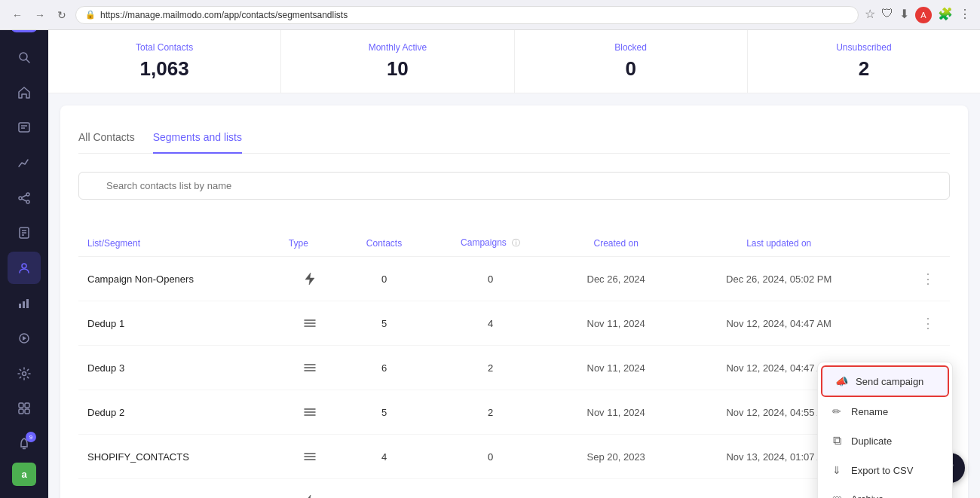 This screenshot has width=980, height=498. What do you see at coordinates (870, 15) in the screenshot?
I see `star-icon: ☆` at bounding box center [870, 15].